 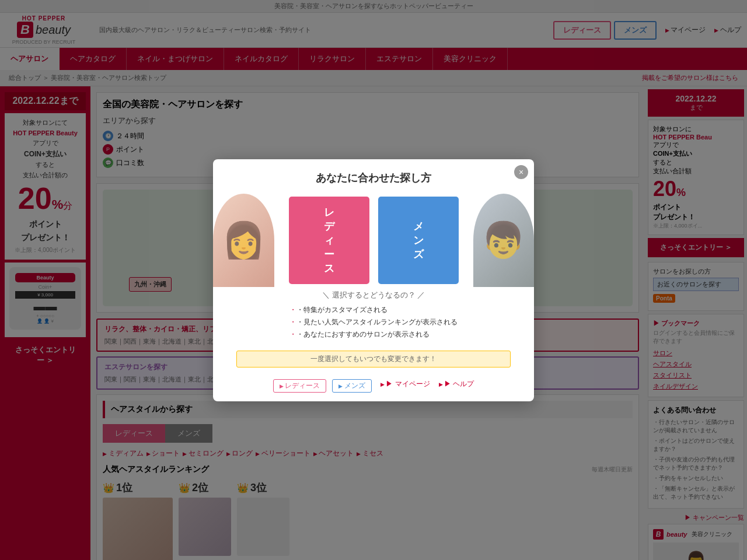 I want to click on modal-footer-help: ▶ ヘルプ, so click(x=456, y=386).